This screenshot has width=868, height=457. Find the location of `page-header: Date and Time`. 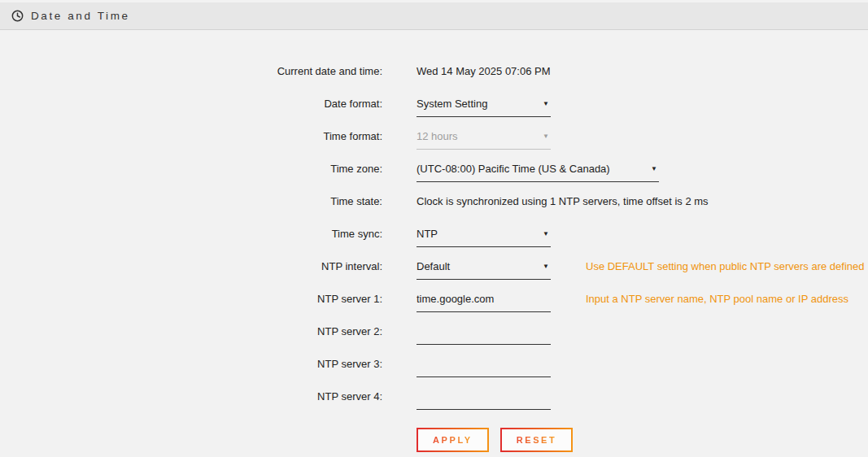

page-header: Date and Time is located at coordinates (434, 16).